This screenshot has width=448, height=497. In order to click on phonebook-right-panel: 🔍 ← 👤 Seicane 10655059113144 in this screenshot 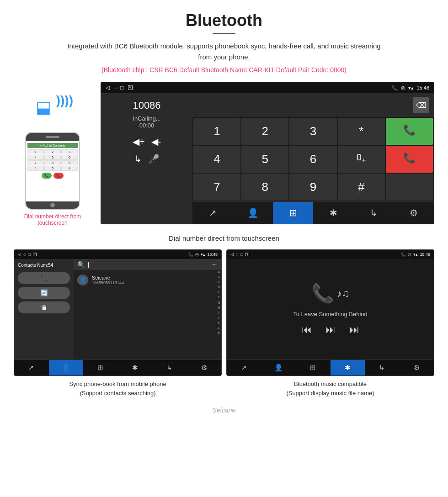, I will do `click(147, 309)`.